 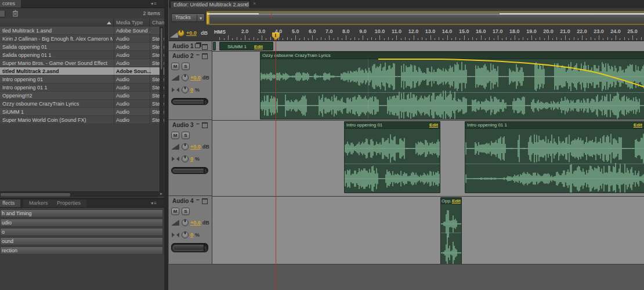 What do you see at coordinates (82, 88) in the screenshot?
I see `file-row: Intro oppening 01 1AudioStere` at bounding box center [82, 88].